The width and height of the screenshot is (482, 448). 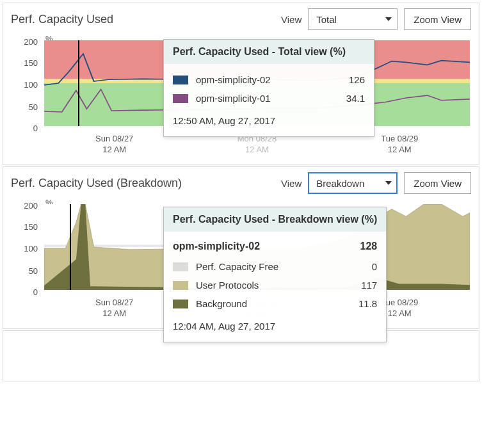 What do you see at coordinates (233, 79) in the screenshot?
I see `tooltip-item-name: opm-simplicity-02` at bounding box center [233, 79].